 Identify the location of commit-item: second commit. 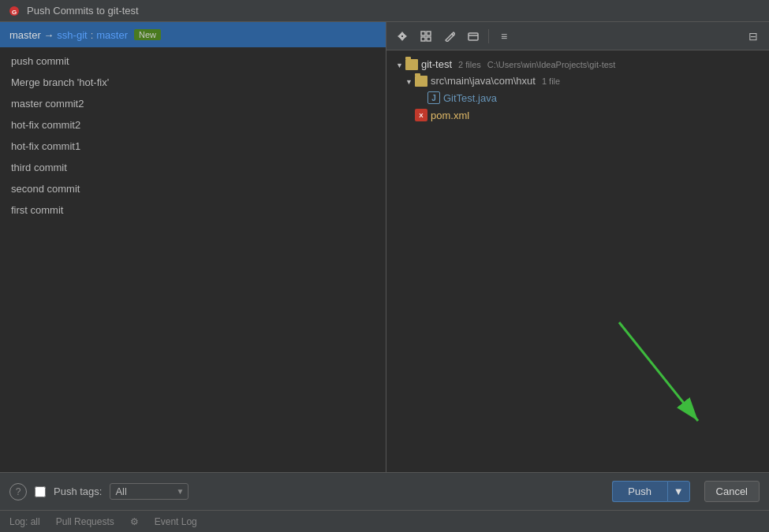
(192, 189).